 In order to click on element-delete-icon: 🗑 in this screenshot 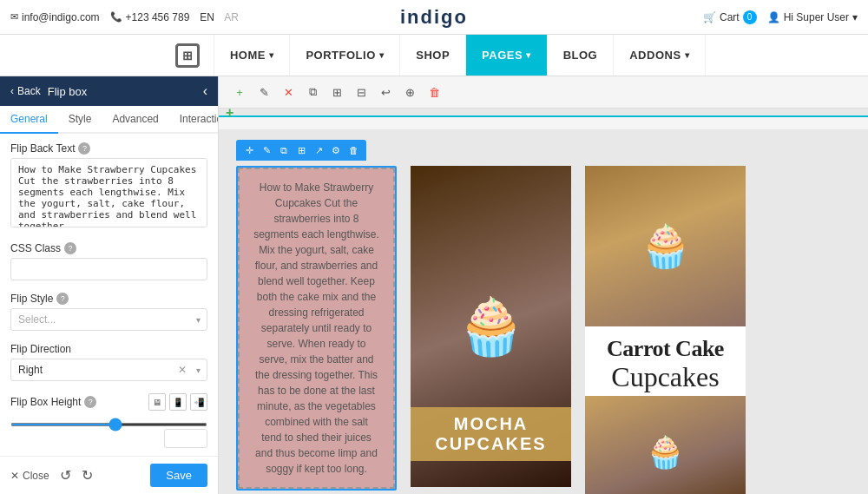, I will do `click(353, 150)`.